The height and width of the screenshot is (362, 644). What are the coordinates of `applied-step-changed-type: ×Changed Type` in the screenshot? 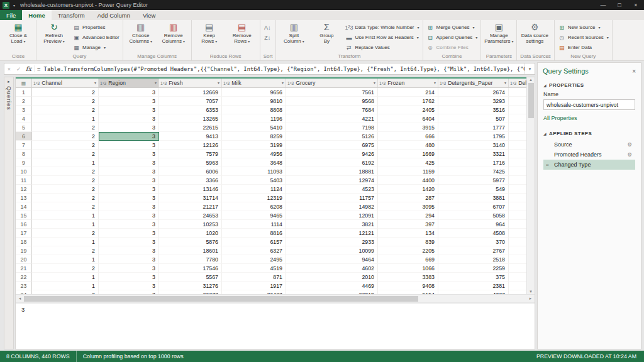 It's located at (589, 165).